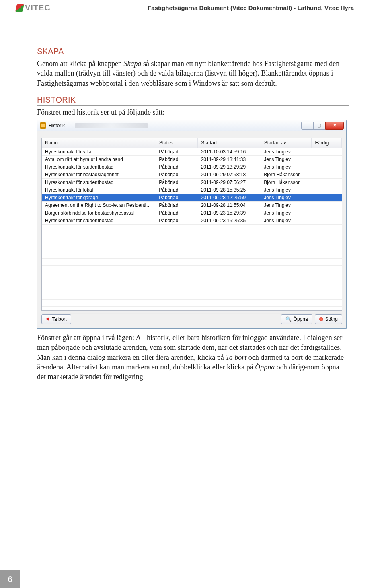 The height and width of the screenshot is (588, 386). Describe the element at coordinates (322, 126) in the screenshot. I see `window-buttons: ─ ▢ ✕` at that location.